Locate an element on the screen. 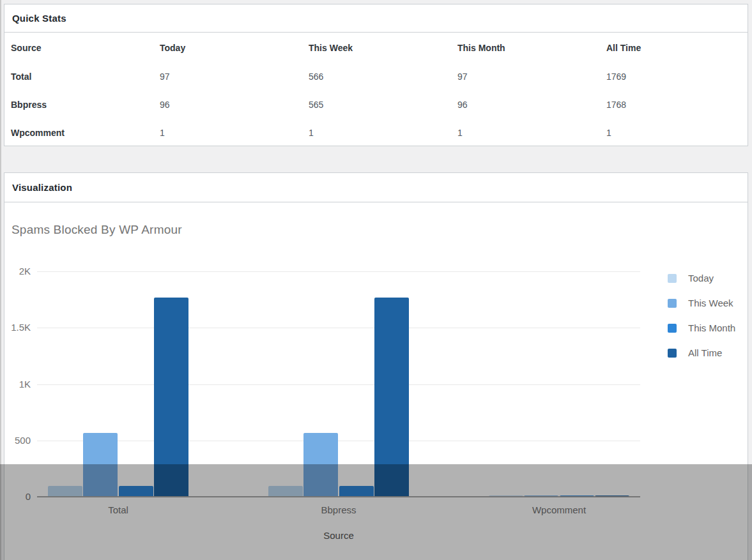  gridline-1.5k is located at coordinates (339, 328).